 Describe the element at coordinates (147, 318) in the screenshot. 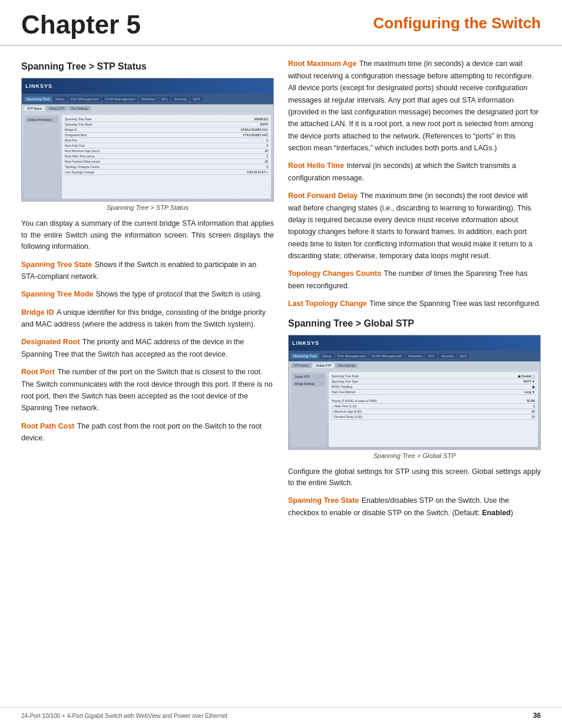

I see `term-bridge-id: Bridge ID A unique identifier for this b…` at that location.